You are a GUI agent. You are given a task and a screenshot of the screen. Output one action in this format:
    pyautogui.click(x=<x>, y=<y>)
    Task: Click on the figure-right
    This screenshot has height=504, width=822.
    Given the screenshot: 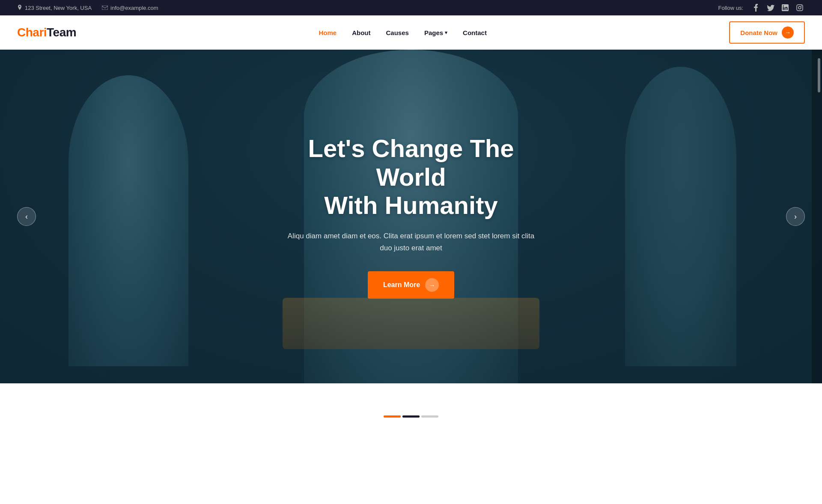 What is the action you would take?
    pyautogui.click(x=681, y=216)
    